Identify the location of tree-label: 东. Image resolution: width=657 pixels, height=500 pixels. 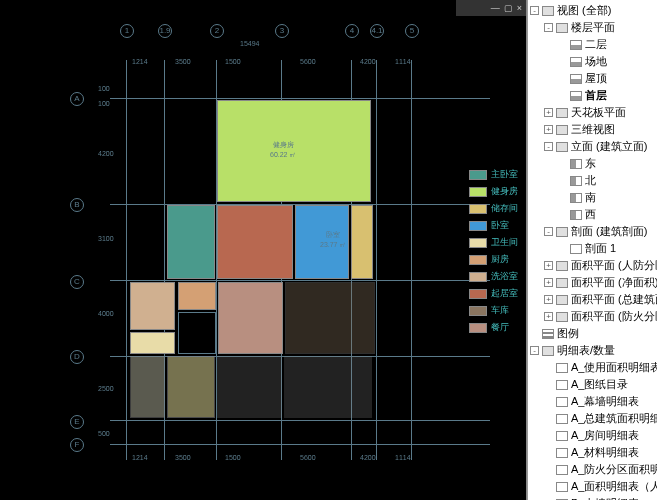
(590, 164).